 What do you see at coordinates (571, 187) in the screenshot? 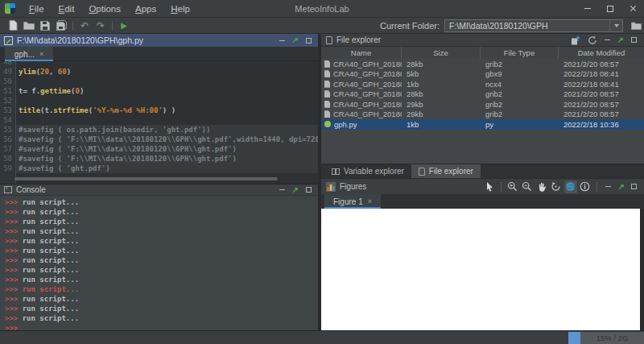
I see `globe-tool` at bounding box center [571, 187].